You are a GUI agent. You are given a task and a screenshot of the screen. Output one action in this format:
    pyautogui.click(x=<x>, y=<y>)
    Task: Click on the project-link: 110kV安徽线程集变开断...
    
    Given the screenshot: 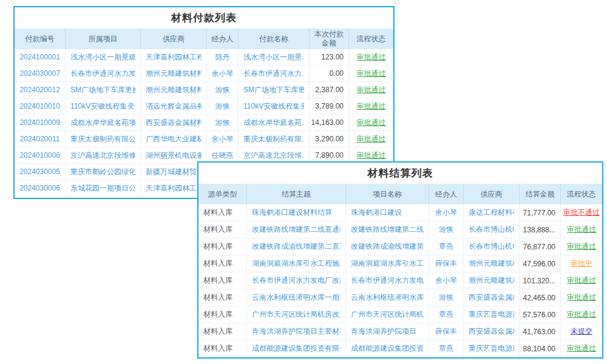 What is the action you would take?
    pyautogui.click(x=103, y=107)
    